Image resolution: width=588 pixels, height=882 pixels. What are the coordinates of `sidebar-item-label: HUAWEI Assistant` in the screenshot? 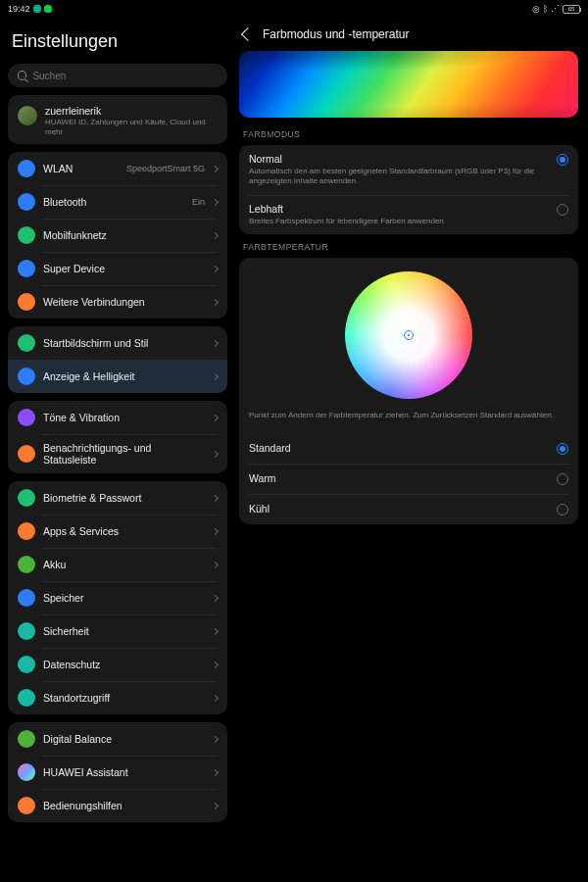 It's located at (123, 772).